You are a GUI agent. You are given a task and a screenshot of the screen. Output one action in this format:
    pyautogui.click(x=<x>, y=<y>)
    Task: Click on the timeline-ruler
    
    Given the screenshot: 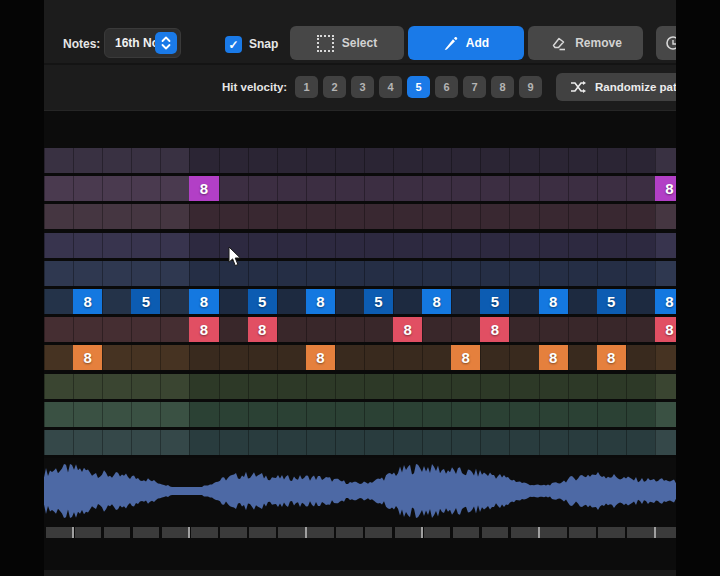 What is the action you would take?
    pyautogui.click(x=360, y=532)
    